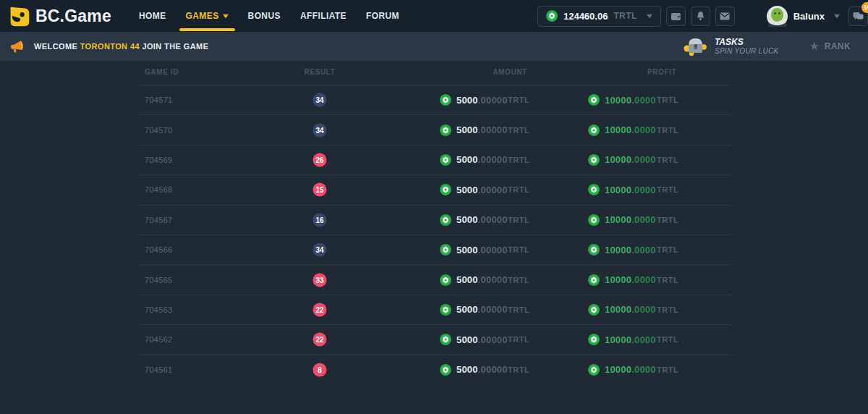 Image resolution: width=868 pixels, height=414 pixels. What do you see at coordinates (435, 100) in the screenshot?
I see `table-row: 704571 34 5000.00000 TRTL` at bounding box center [435, 100].